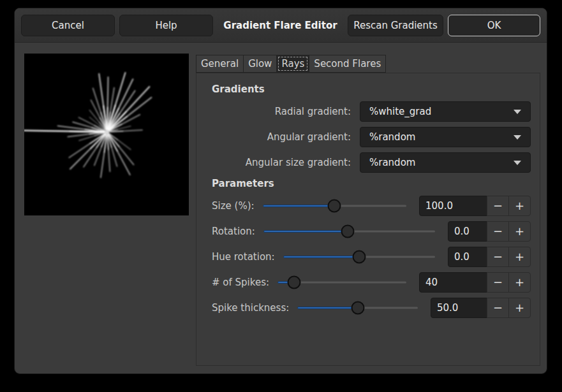 This screenshot has width=562, height=392. I want to click on spikes-count-slider, so click(342, 282).